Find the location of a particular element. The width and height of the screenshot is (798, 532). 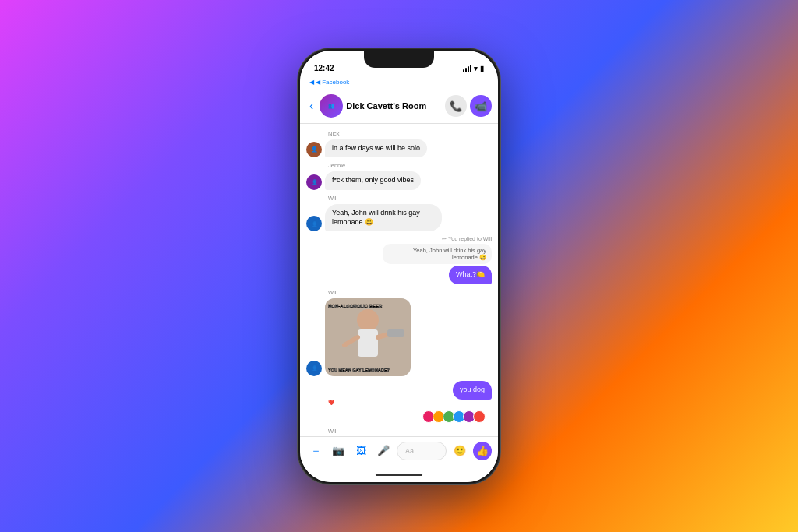

chat-header: ‹ 👥 Dick Cavett's Room 📞 📹 is located at coordinates (399, 107).